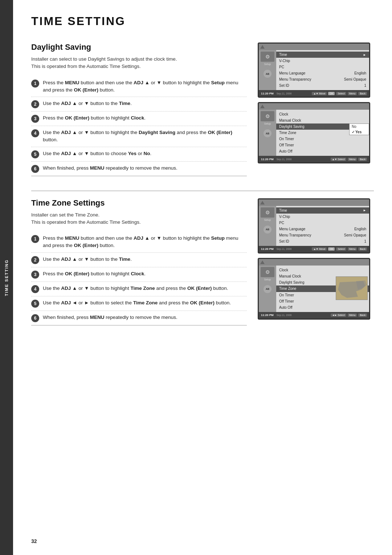 The width and height of the screenshot is (392, 555). I want to click on page-title: TIME SETTING, so click(203, 21).